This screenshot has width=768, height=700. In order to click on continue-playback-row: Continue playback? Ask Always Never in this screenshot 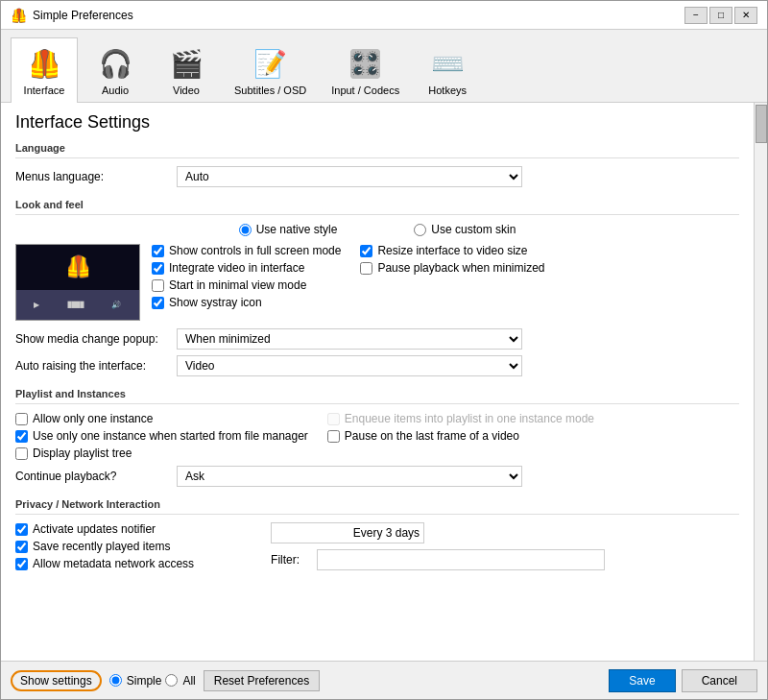, I will do `click(377, 476)`.